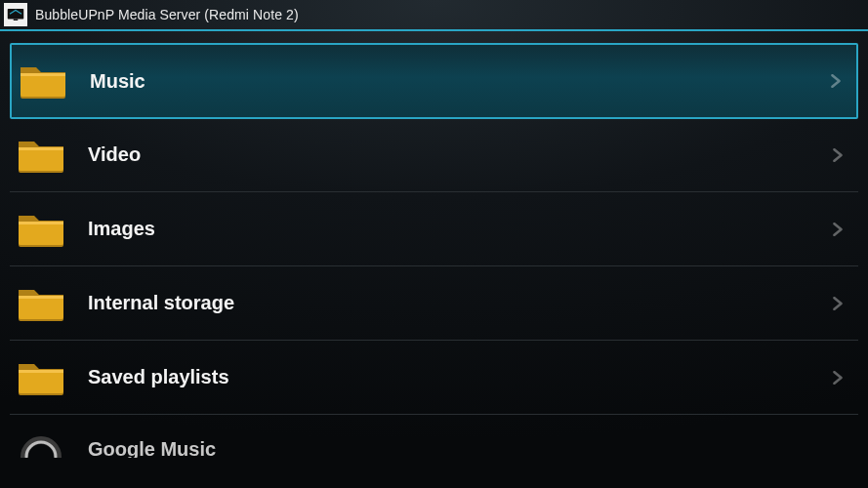  I want to click on list-item-label: Images, so click(449, 228).